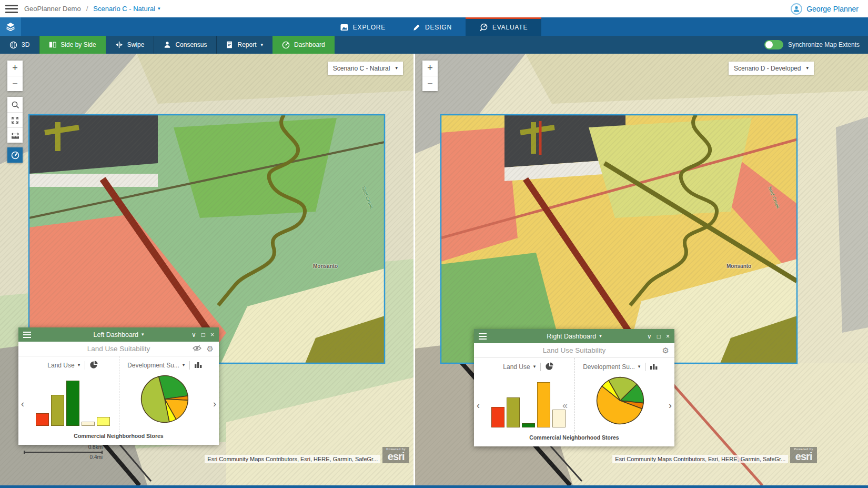  What do you see at coordinates (136, 45) in the screenshot?
I see `swipe-label: Swipe` at bounding box center [136, 45].